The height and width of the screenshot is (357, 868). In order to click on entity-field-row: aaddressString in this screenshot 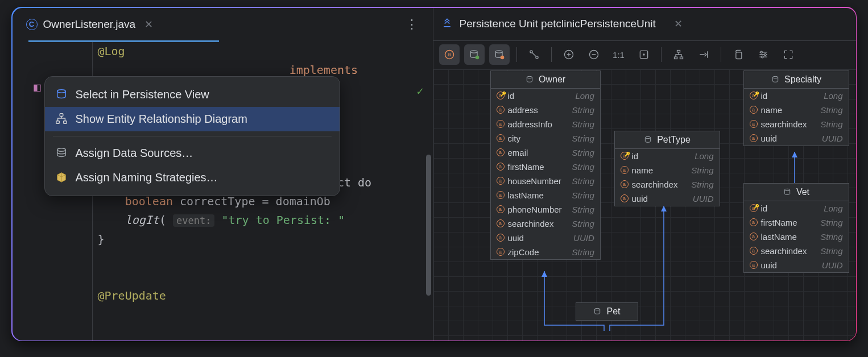, I will do `click(545, 110)`.